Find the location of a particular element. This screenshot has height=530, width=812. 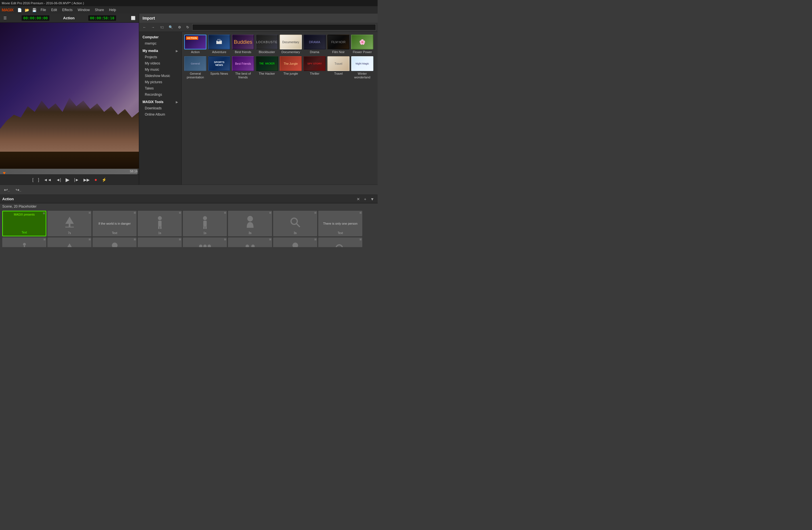

nav-magixtools: MAGIX Tools ▶ is located at coordinates (160, 102).